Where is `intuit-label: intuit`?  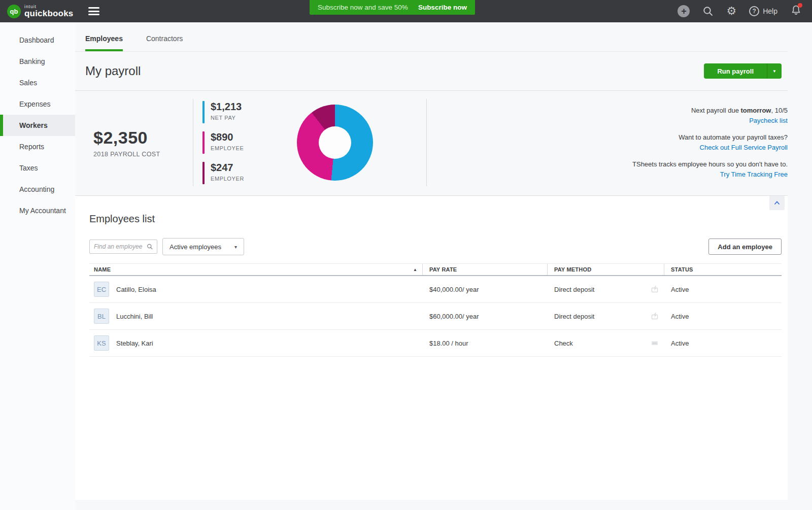
intuit-label: intuit is located at coordinates (49, 7).